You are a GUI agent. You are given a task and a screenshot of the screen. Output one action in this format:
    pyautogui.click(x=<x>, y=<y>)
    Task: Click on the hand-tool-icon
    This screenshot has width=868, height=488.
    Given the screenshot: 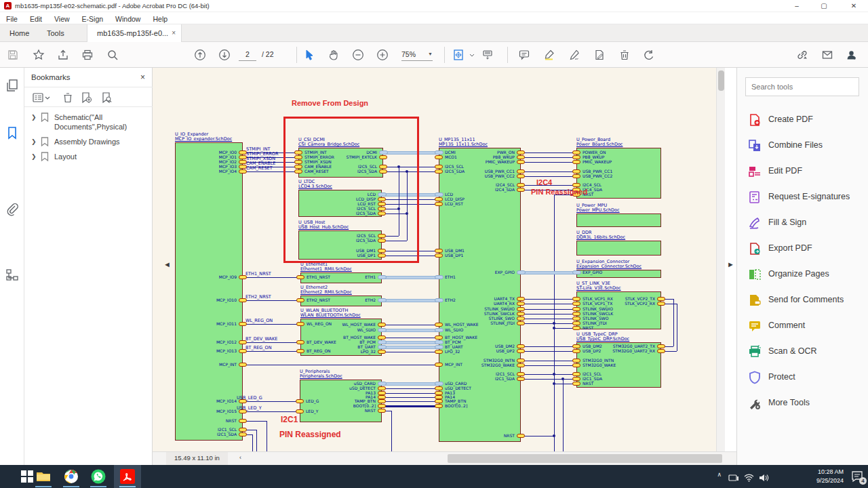 What is the action you would take?
    pyautogui.click(x=334, y=55)
    